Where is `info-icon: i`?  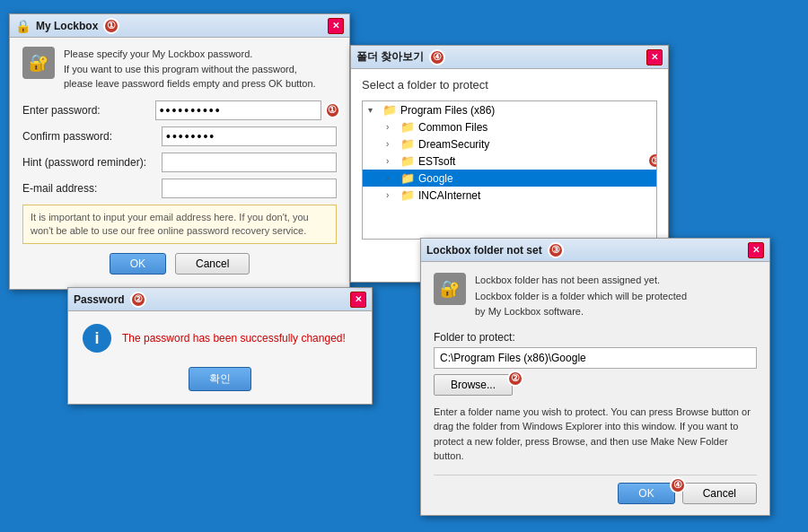 info-icon: i is located at coordinates (97, 338).